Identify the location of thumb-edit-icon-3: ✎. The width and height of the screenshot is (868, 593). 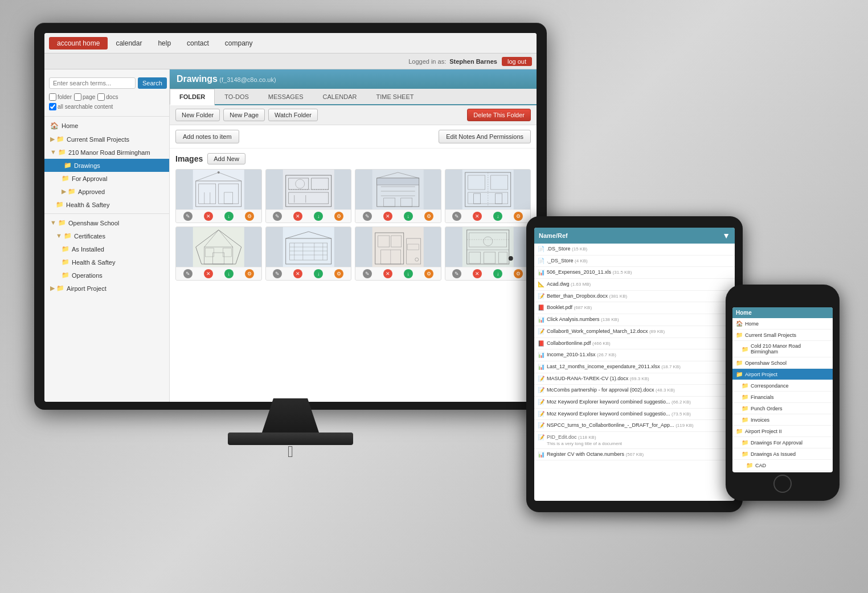
(367, 216).